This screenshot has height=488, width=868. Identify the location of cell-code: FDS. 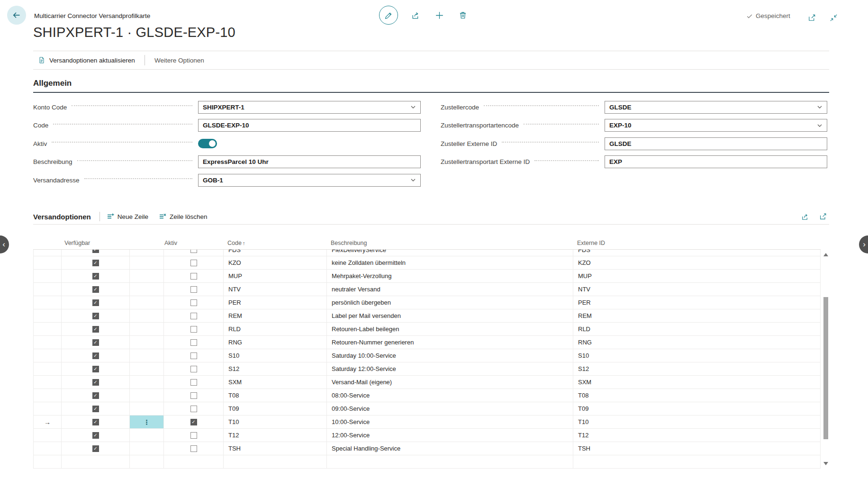
(275, 253).